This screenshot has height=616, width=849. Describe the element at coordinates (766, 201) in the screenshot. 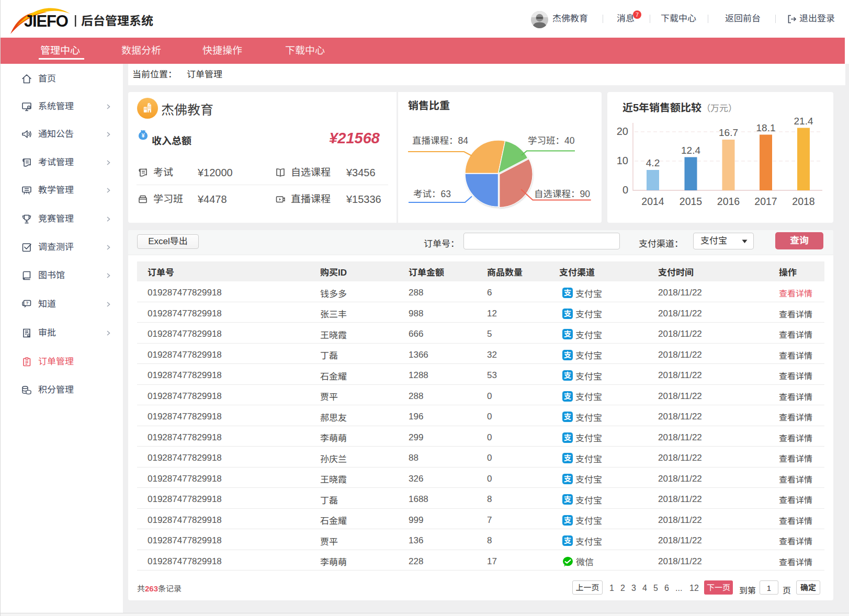

I see `svg-text: 2017` at that location.